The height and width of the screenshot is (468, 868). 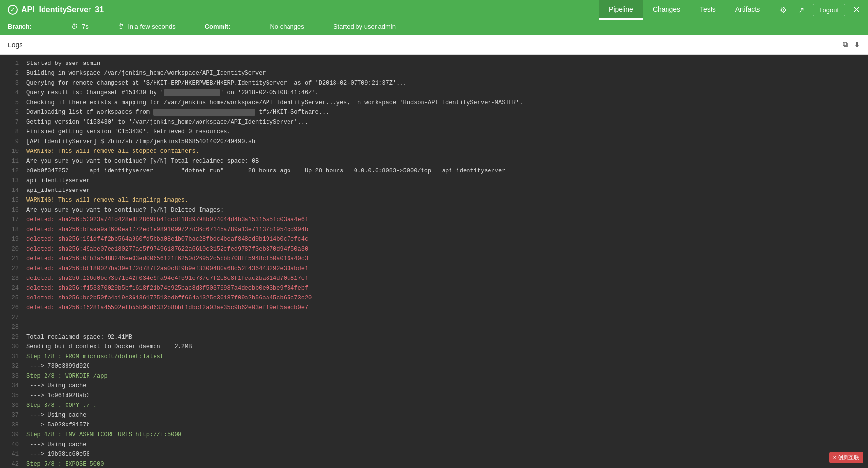 What do you see at coordinates (857, 45) in the screenshot?
I see `download-icon: ⬇` at bounding box center [857, 45].